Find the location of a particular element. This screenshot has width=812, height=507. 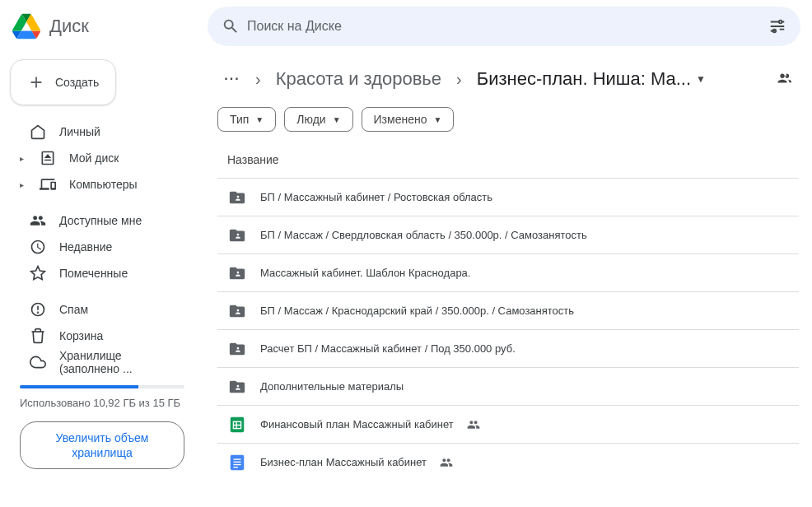

file-name: Финансовый план Массажный кабинет is located at coordinates (357, 425).